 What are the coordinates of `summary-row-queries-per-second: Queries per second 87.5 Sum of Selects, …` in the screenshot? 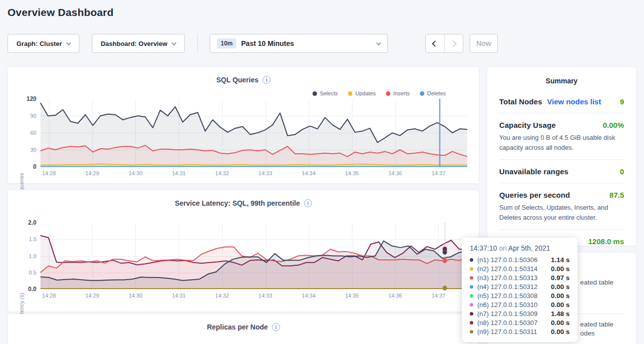 It's located at (562, 206).